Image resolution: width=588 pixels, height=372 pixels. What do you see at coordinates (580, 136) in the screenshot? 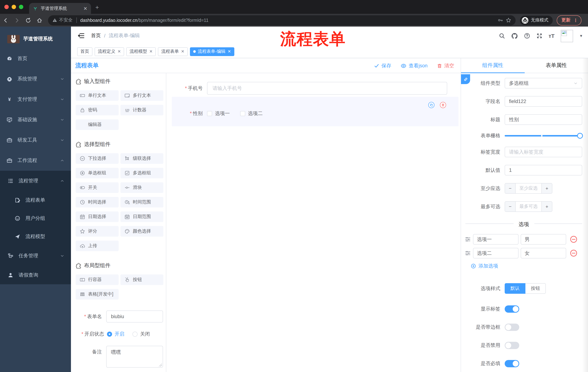
I see `slider-handle` at bounding box center [580, 136].